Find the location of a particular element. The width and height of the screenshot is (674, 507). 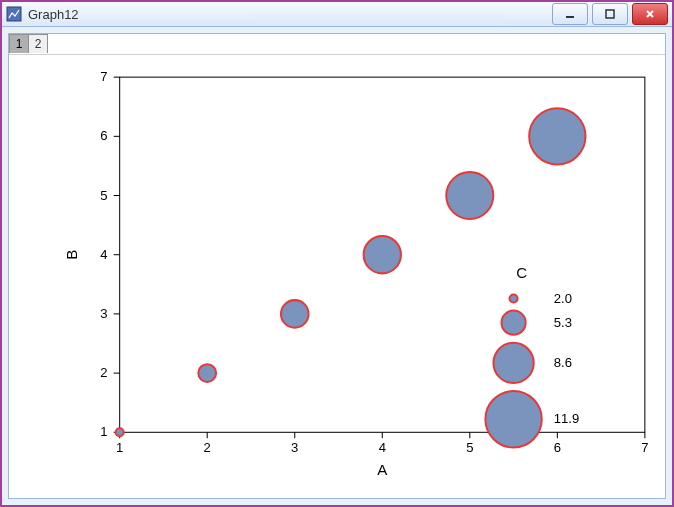

minimize-button is located at coordinates (570, 14).